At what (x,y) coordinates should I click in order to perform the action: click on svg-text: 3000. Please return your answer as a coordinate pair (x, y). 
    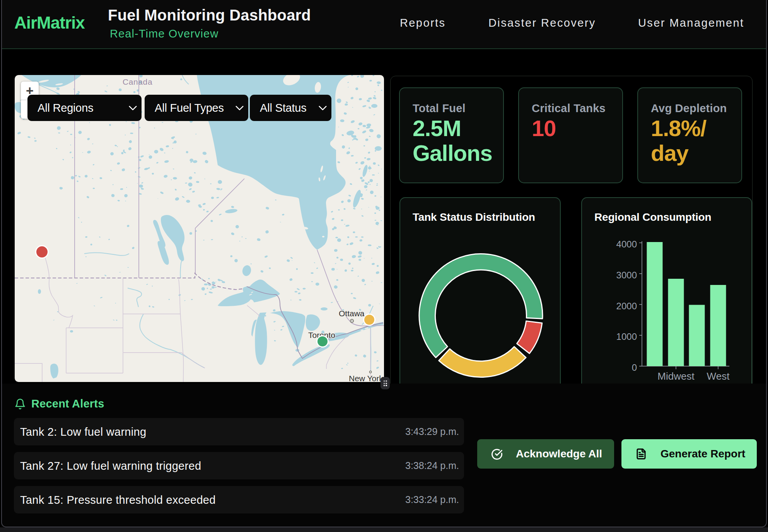
    Looking at the image, I should click on (626, 275).